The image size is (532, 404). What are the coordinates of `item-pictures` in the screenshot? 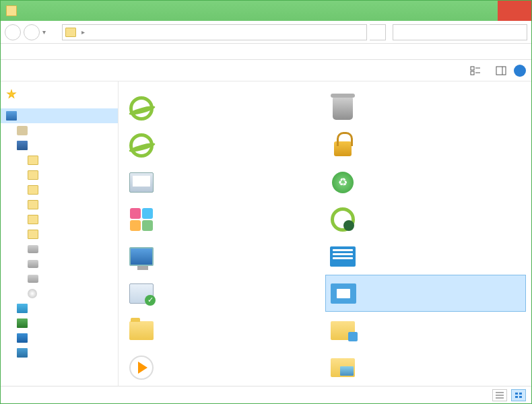 It's located at (426, 368).